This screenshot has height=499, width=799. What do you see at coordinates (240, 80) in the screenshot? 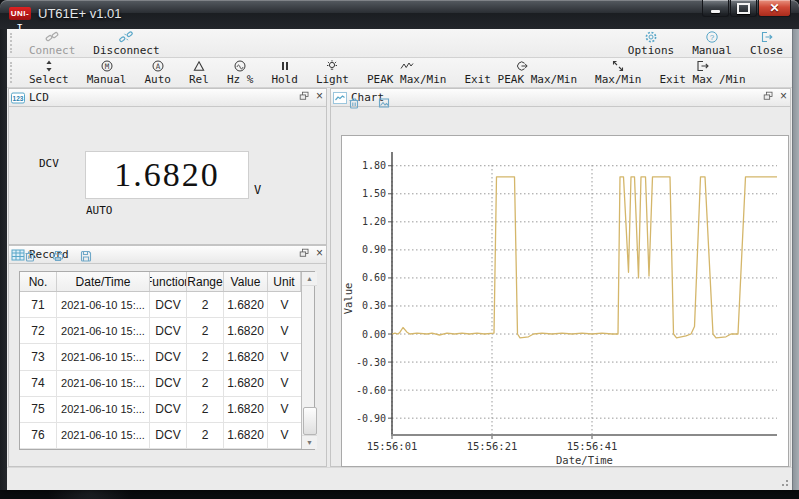
I see `hz-percent-label: Hz %` at bounding box center [240, 80].